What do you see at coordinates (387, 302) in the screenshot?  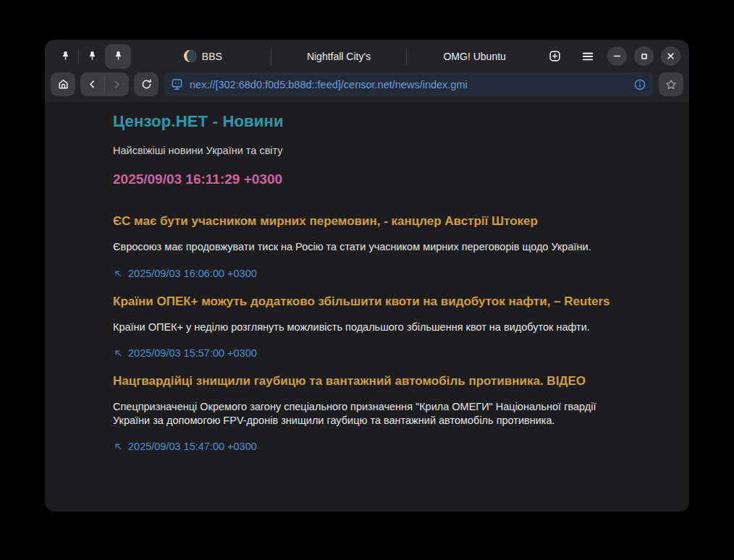 I see `article-title: Країни ОПЕК+ можуть додатково збільшити …` at bounding box center [387, 302].